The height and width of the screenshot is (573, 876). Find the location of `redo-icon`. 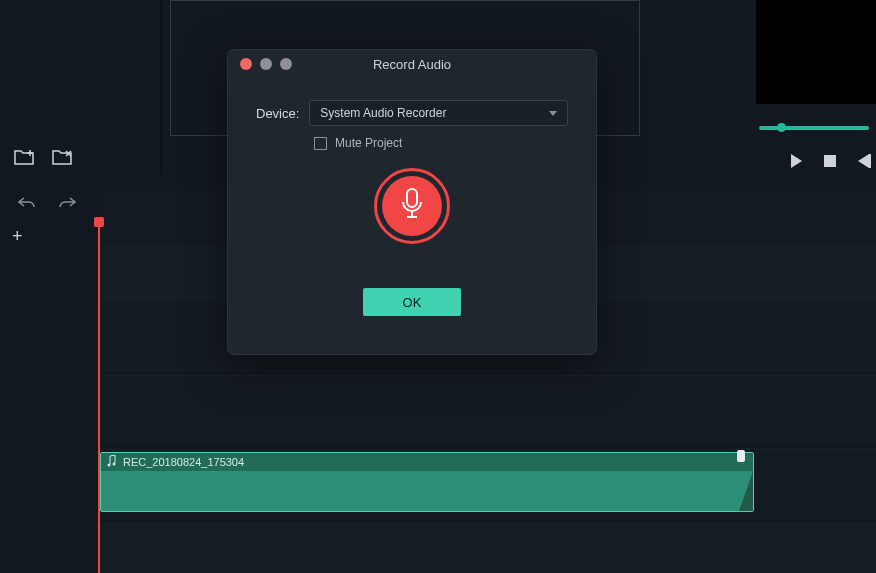

redo-icon is located at coordinates (67, 203).